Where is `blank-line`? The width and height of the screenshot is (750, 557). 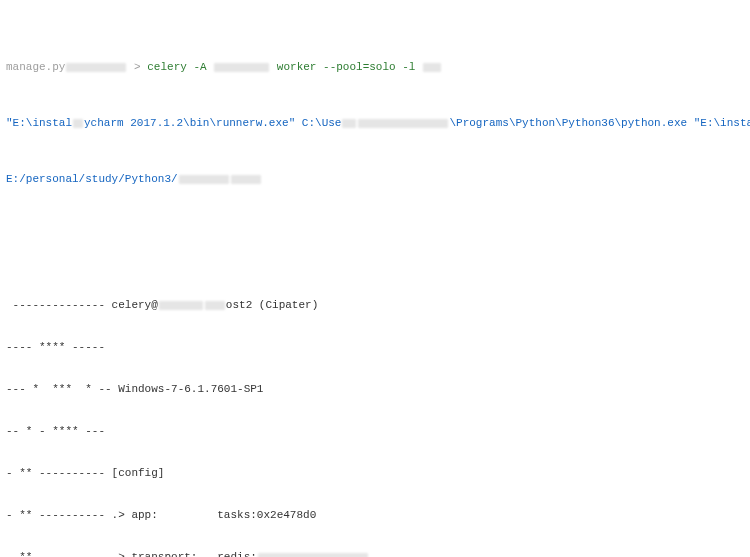 blank-line is located at coordinates (375, 235).